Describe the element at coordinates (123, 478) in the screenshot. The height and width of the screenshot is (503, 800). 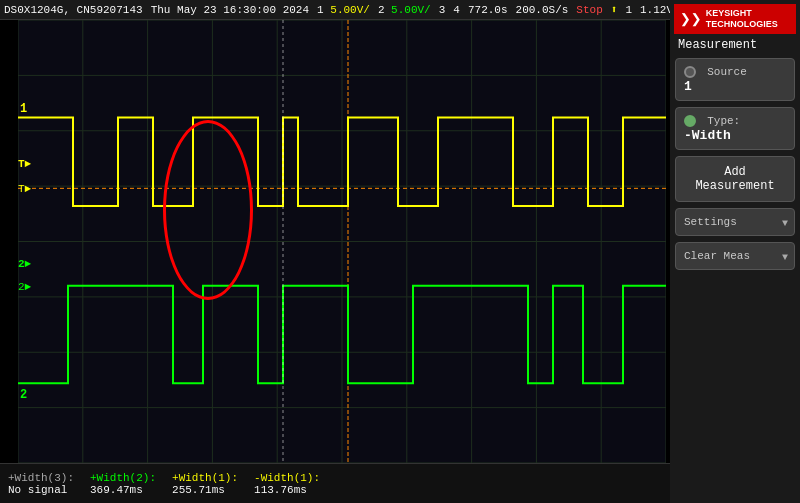
I see `meas-ch2-label: +Width(2):` at that location.